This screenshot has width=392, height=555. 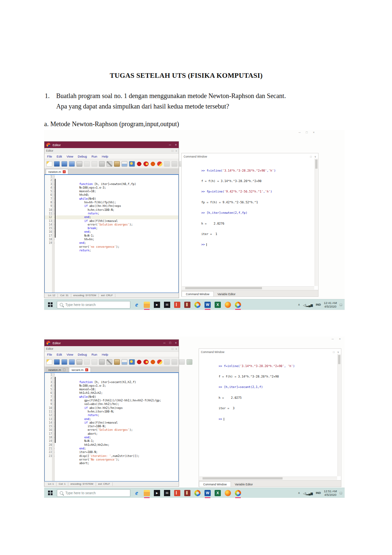 I want to click on command-output: >> f=inline('3.14*h.^3-28.26*h.^2+90','h…, so click(x=249, y=224).